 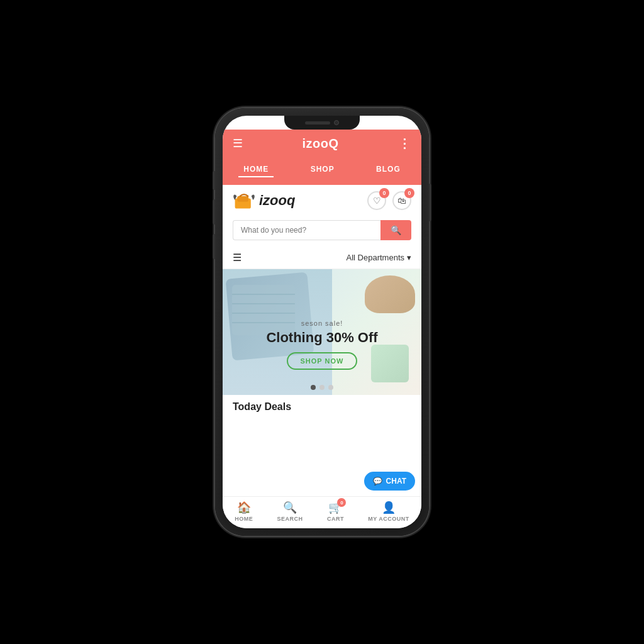 I want to click on front-camera, so click(x=336, y=123).